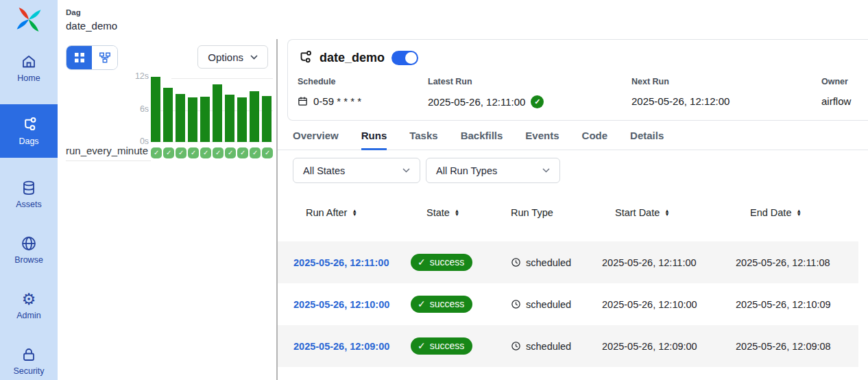 This screenshot has height=380, width=868. What do you see at coordinates (461, 213) in the screenshot?
I see `column-header-state: State ▲▼` at bounding box center [461, 213].